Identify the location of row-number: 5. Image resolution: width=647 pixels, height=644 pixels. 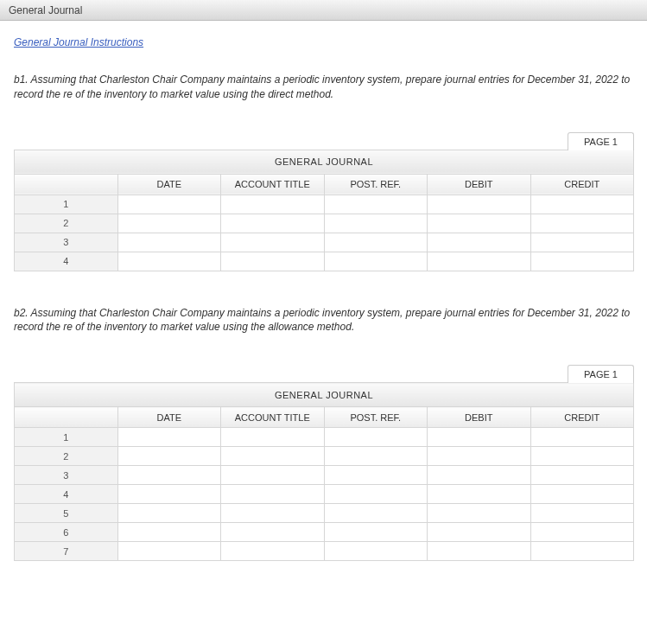
(67, 513).